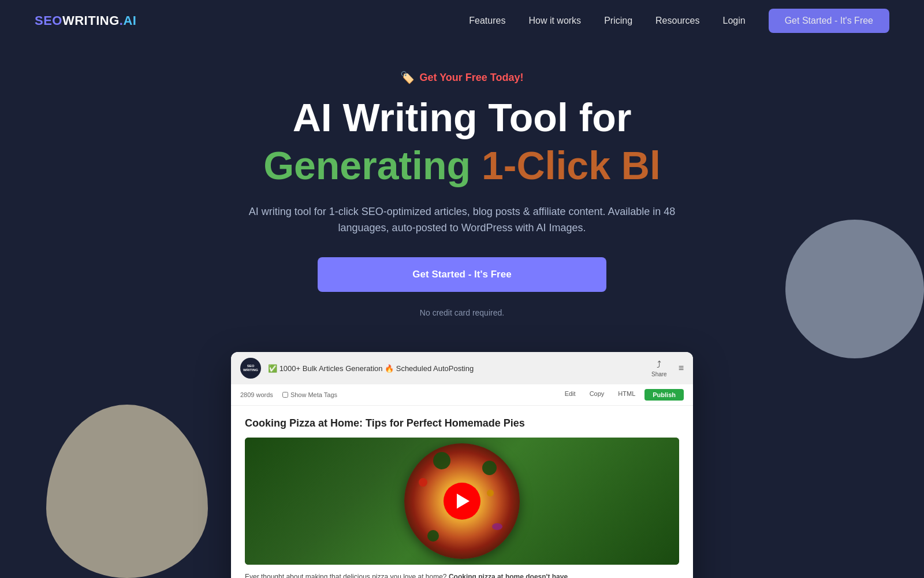  Describe the element at coordinates (597, 395) in the screenshot. I see `copy-button: Copy` at that location.